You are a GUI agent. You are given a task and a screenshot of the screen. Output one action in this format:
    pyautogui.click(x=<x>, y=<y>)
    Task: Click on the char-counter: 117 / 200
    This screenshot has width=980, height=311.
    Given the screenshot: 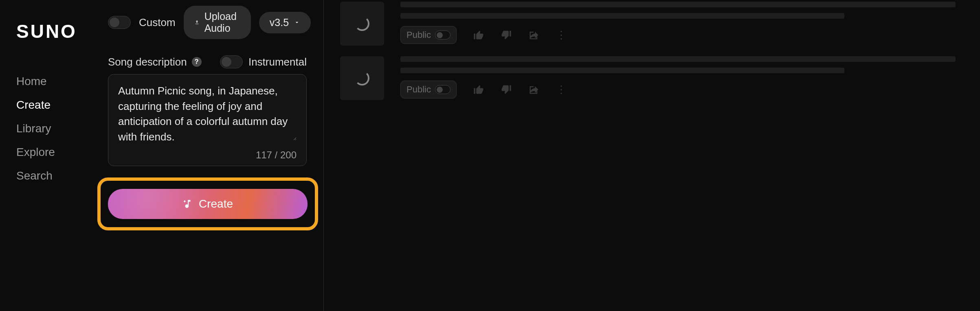 What is the action you would take?
    pyautogui.click(x=207, y=155)
    